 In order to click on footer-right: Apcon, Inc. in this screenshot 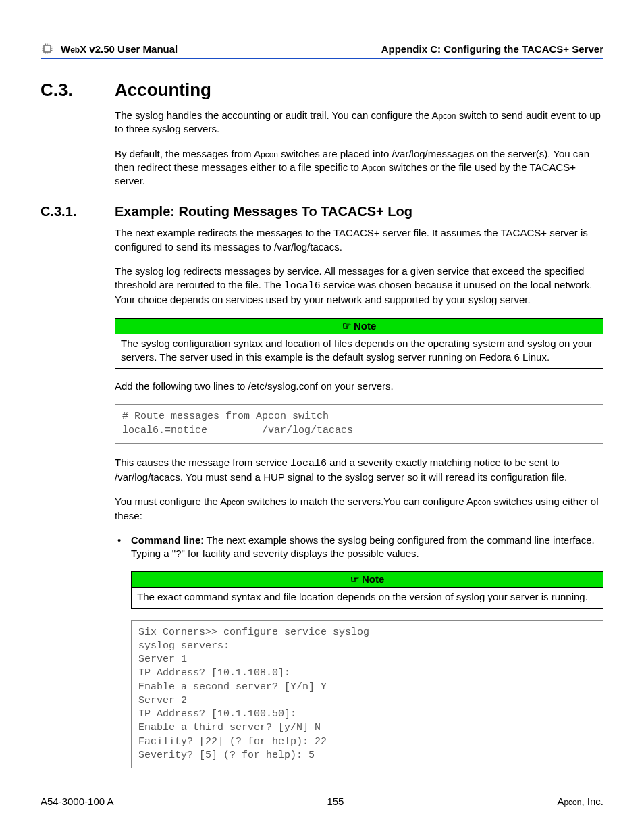, I will do `click(581, 801)`.